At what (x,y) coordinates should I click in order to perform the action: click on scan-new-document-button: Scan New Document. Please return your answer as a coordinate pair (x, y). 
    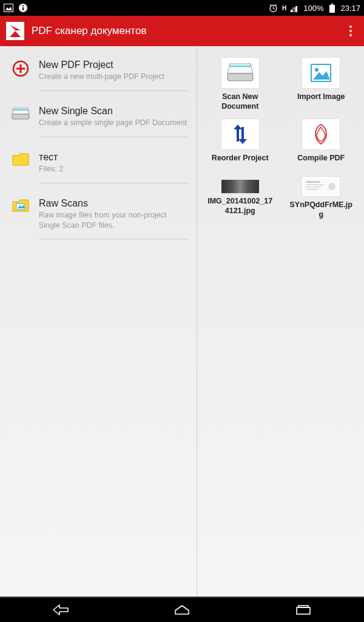
    Looking at the image, I should click on (240, 84).